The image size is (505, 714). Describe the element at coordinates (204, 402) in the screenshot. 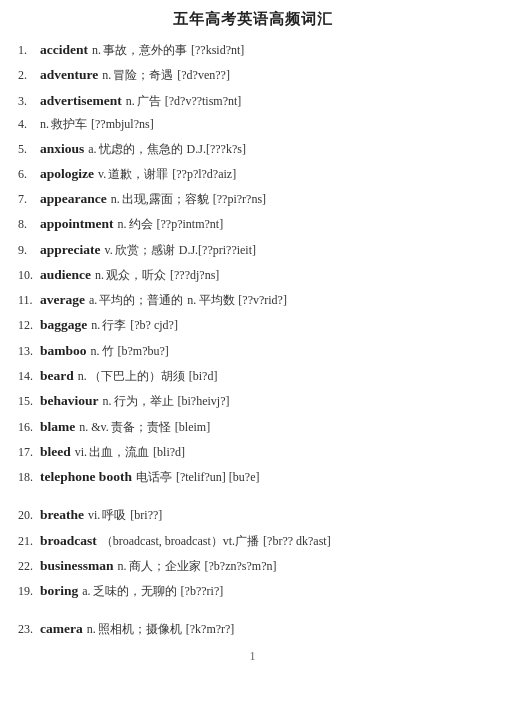

I see `entry-phonetic: [bi?heivj?]` at that location.